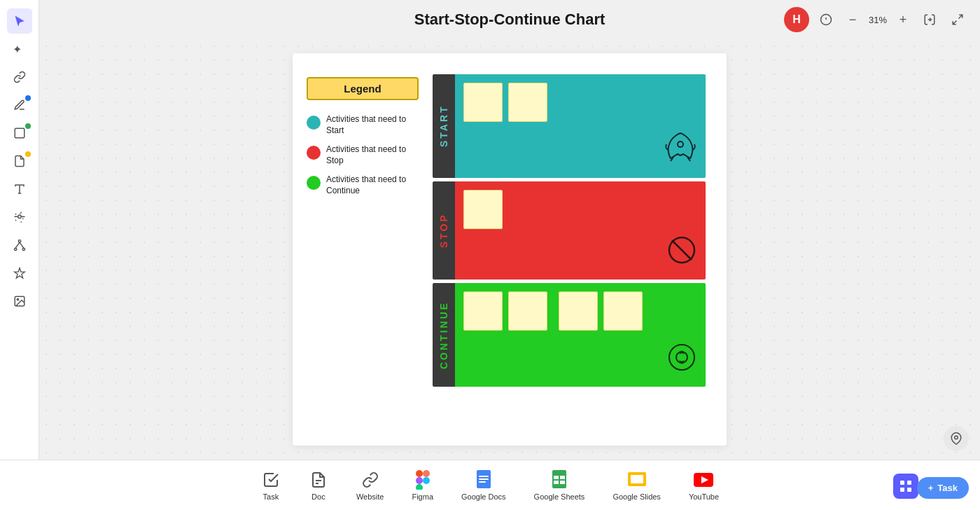  I want to click on fullscreen-button, so click(958, 20).